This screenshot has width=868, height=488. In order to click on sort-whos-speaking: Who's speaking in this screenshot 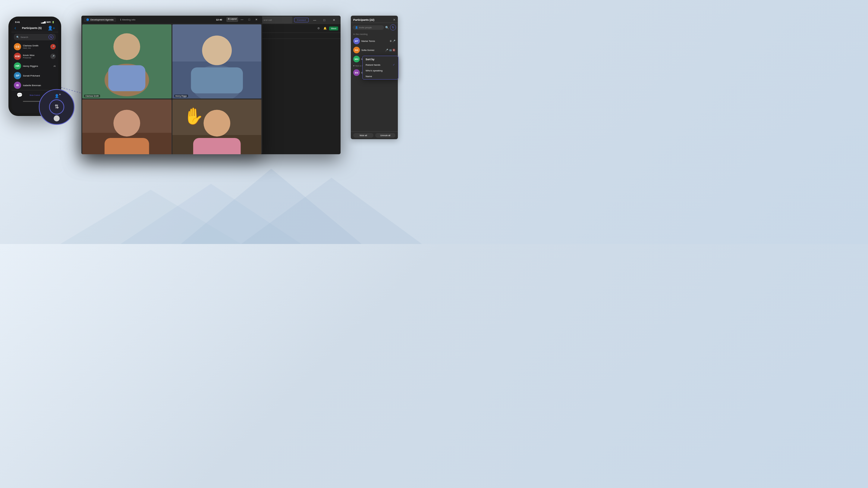, I will do `click(380, 71)`.